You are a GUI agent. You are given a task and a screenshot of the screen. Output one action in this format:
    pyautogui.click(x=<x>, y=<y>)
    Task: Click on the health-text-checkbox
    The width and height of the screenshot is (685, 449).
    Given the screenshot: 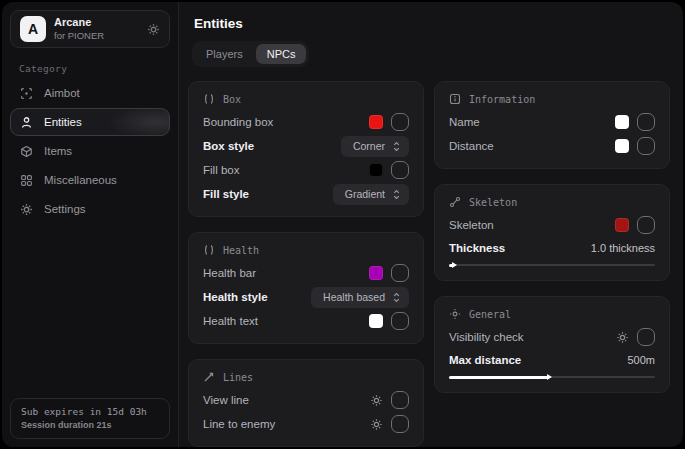 What is the action you would take?
    pyautogui.click(x=400, y=321)
    